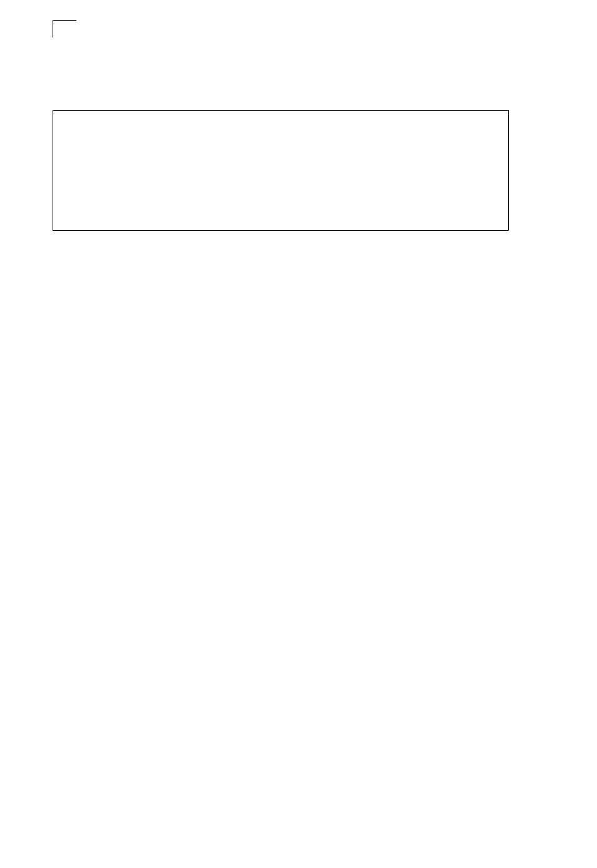 This screenshot has width=597, height=868. I want to click on content-box, so click(280, 170).